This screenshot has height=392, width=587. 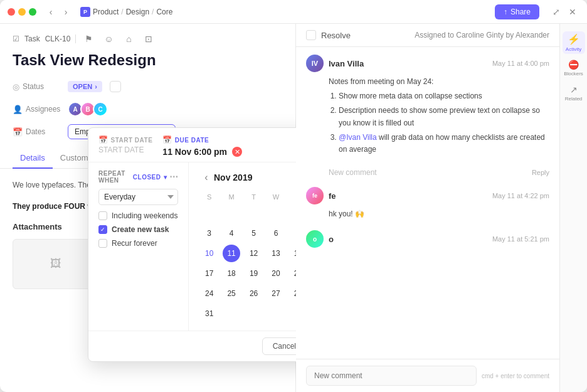 What do you see at coordinates (206, 177) in the screenshot?
I see `calendar-prev-button: ‹` at bounding box center [206, 177].